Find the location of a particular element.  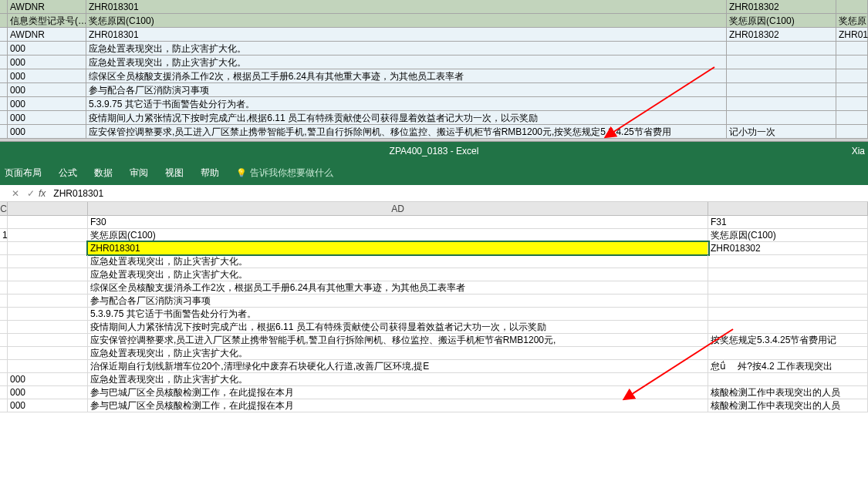

sheet-row: ZHR018301ZHR018302 is located at coordinates (434, 248).